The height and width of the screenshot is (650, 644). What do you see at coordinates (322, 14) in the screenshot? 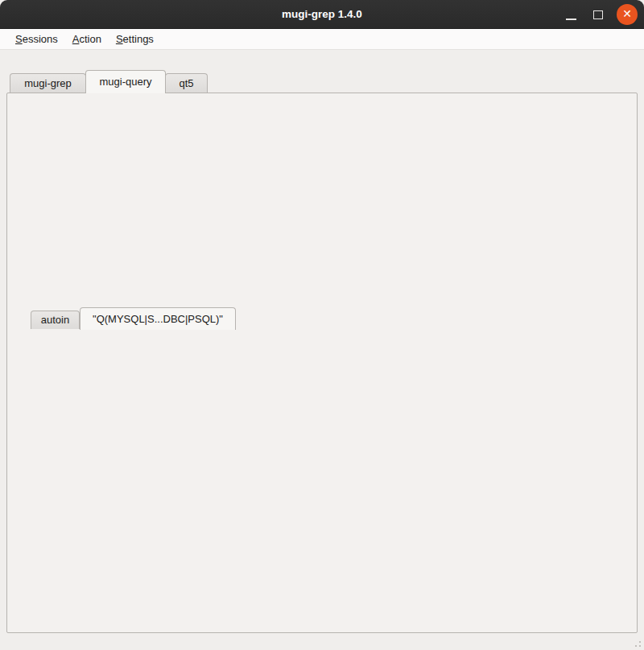
I see `window-title: mugi-grep 1.4.0` at bounding box center [322, 14].